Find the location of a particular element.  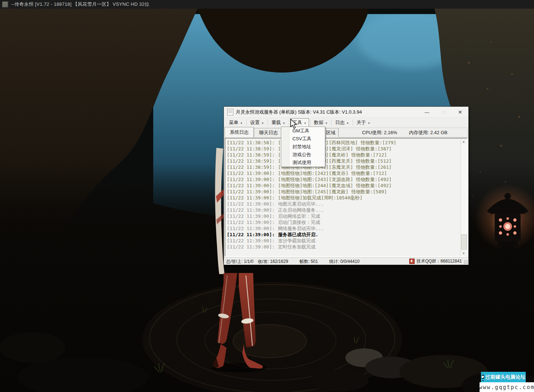

menu-label: 日志 is located at coordinates (340, 123).